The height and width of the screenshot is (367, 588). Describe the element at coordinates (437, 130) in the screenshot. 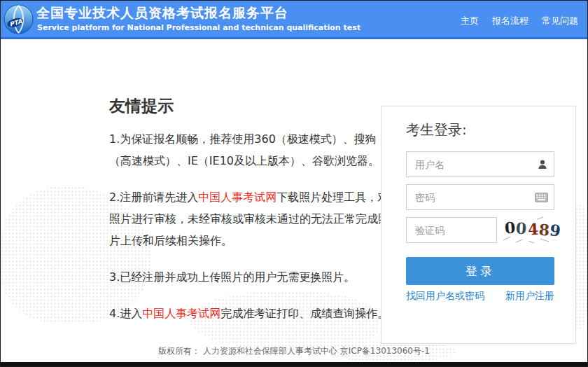

I see `login-title: 考生登录:` at that location.